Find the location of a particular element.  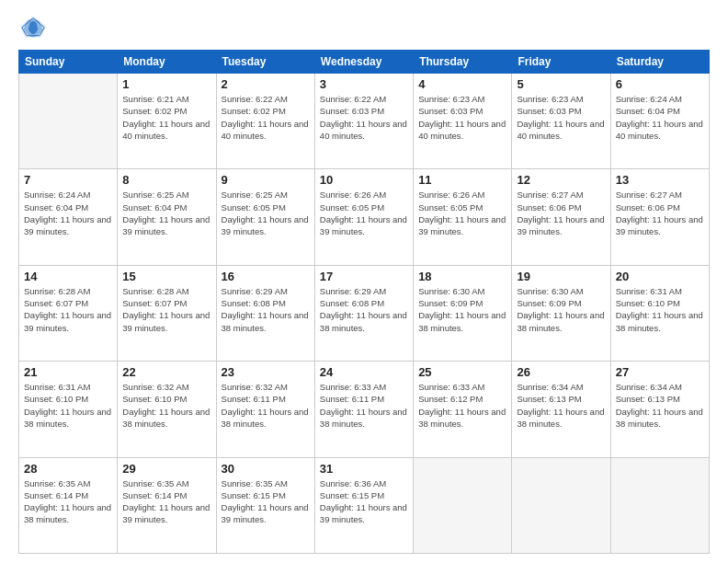

sunset-label: Sunset: 6:15 PM is located at coordinates (352, 495).